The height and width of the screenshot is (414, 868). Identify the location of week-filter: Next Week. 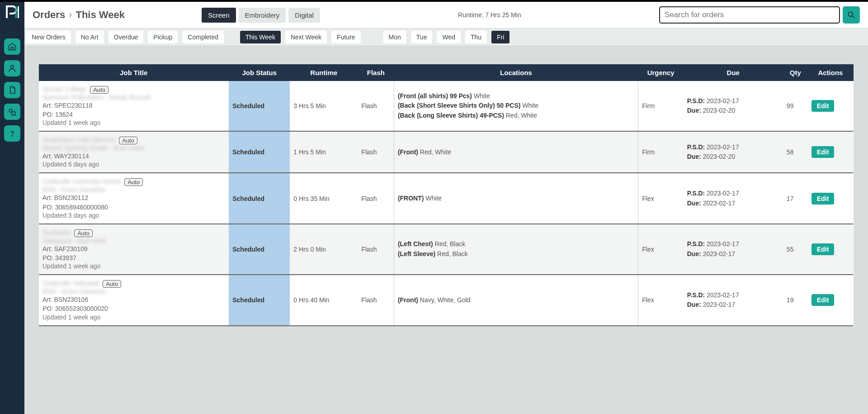
(306, 37).